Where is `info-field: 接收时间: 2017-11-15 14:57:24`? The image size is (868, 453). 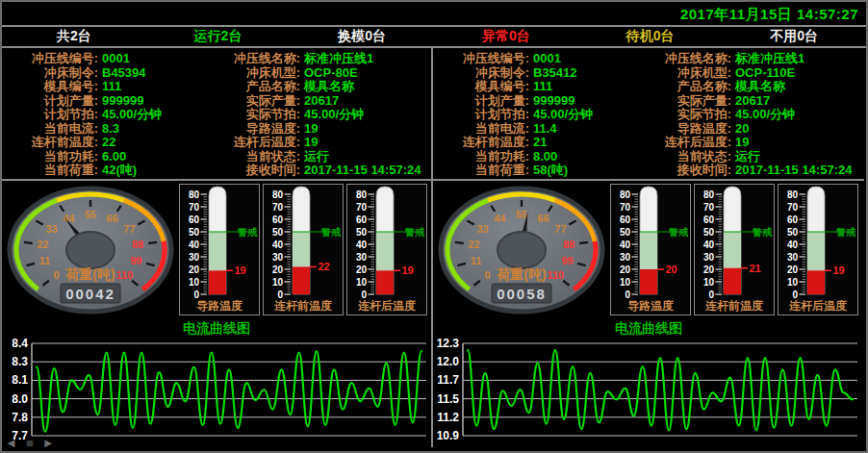 info-field: 接收时间: 2017-11-15 14:57:24 is located at coordinates (319, 171).